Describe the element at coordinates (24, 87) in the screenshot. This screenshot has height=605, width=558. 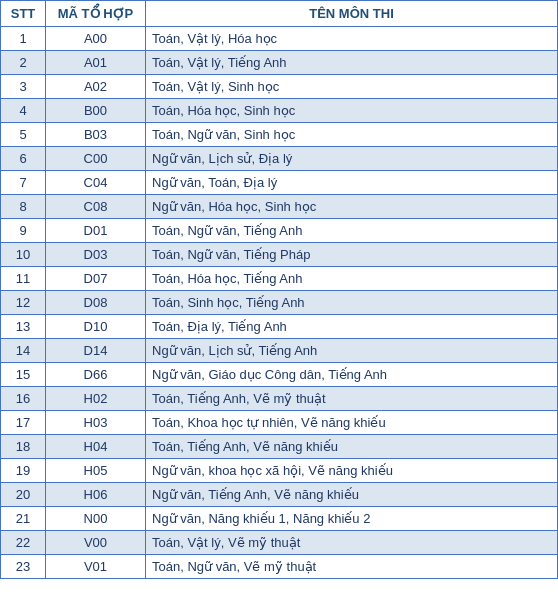
I see `cell-row3-col1: 3` at that location.